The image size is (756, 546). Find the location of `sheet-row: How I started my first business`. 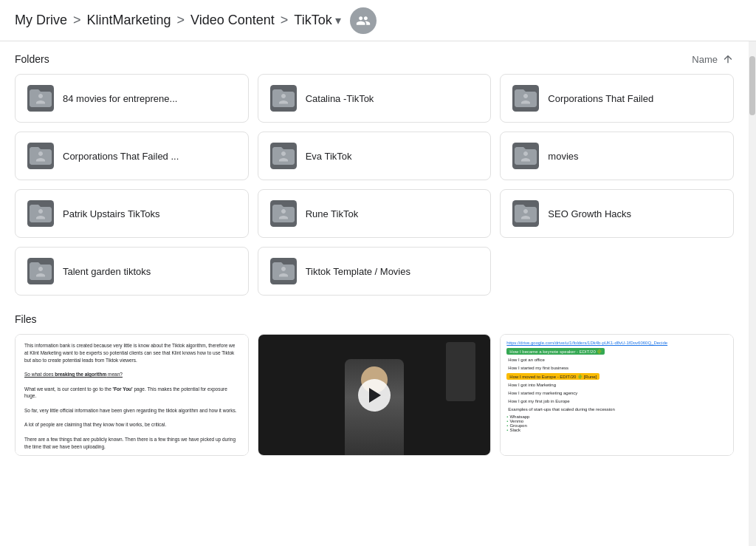

sheet-row: How I started my first business is located at coordinates (617, 368).